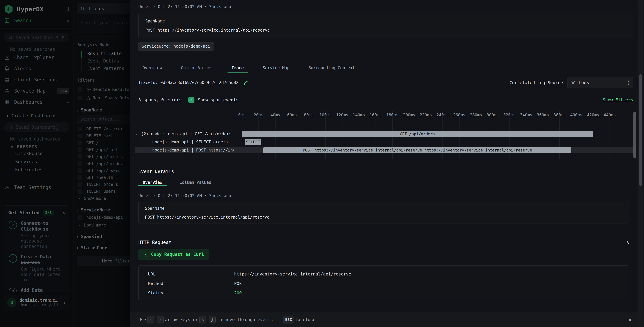 This screenshot has width=644, height=327. What do you see at coordinates (386, 68) in the screenshot?
I see `panel-tabs: Overview Column Values Trace Service Map…` at bounding box center [386, 68].